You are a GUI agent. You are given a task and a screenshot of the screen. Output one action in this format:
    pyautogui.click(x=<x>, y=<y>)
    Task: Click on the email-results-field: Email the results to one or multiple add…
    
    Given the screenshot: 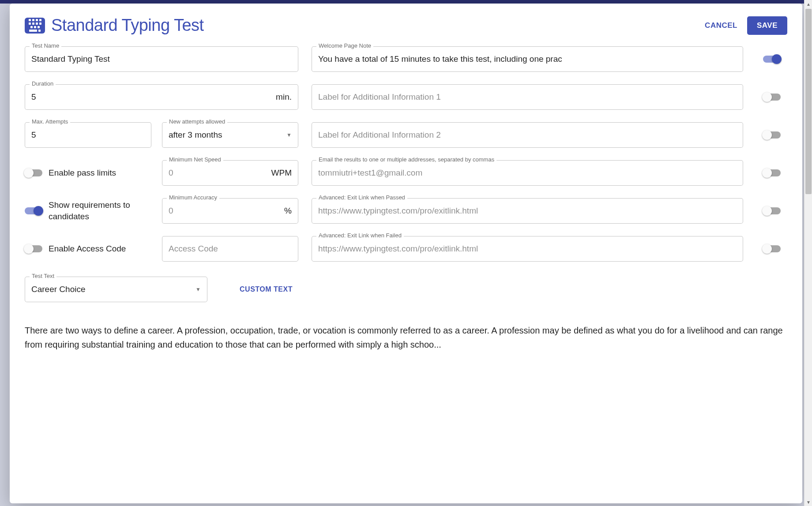 What is the action you would take?
    pyautogui.click(x=527, y=173)
    